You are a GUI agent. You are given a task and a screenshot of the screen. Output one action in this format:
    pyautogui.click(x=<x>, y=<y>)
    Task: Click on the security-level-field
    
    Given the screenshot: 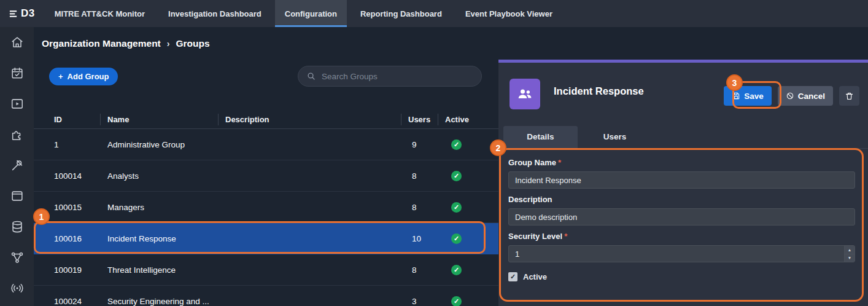 What is the action you would take?
    pyautogui.click(x=681, y=254)
    